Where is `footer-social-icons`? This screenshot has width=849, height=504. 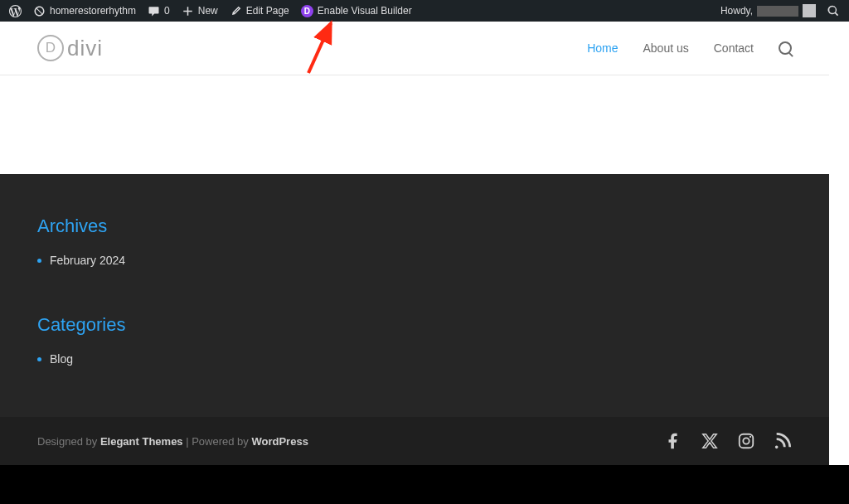 footer-social-icons is located at coordinates (728, 441).